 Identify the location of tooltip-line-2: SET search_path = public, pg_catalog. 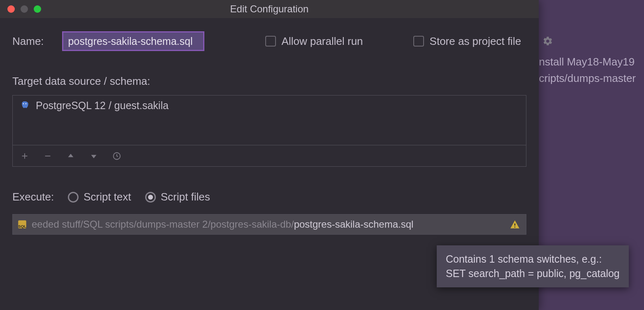
(533, 273).